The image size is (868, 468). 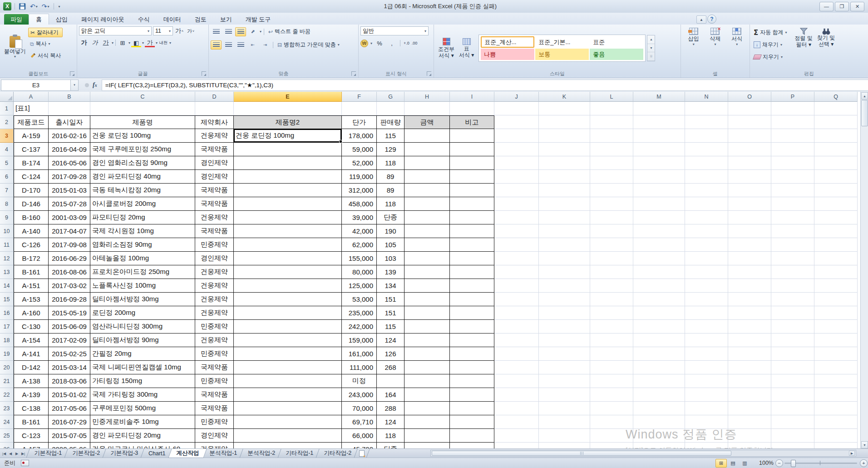 I want to click on cell-Q1, so click(x=836, y=109).